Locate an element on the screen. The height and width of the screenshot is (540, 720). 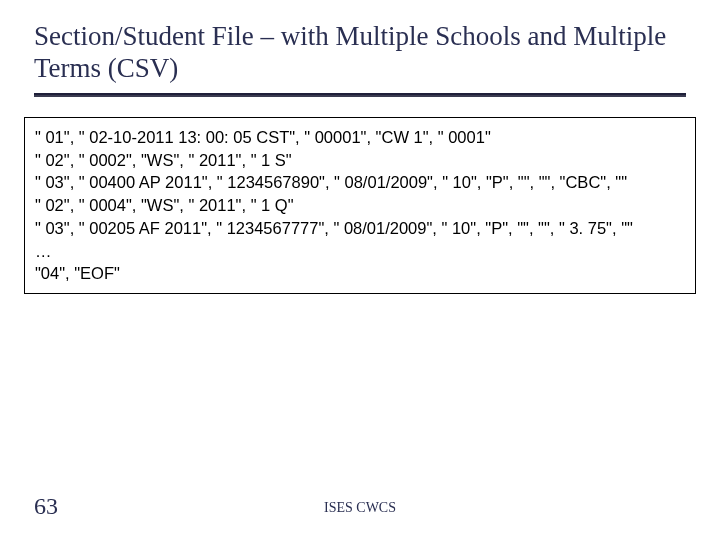
csv-line: "04", "EOF" is located at coordinates (360, 274).